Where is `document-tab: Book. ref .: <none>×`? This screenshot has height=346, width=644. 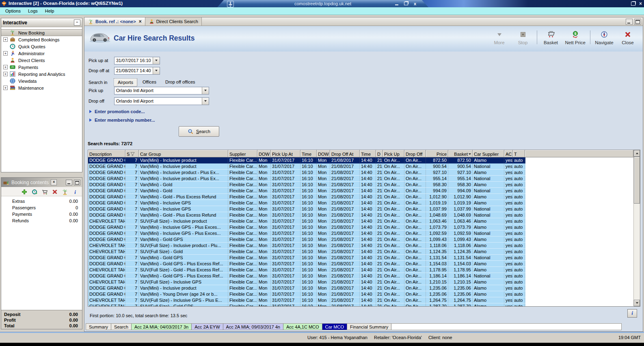 document-tab: Book. ref .: <none>× is located at coordinates (115, 21).